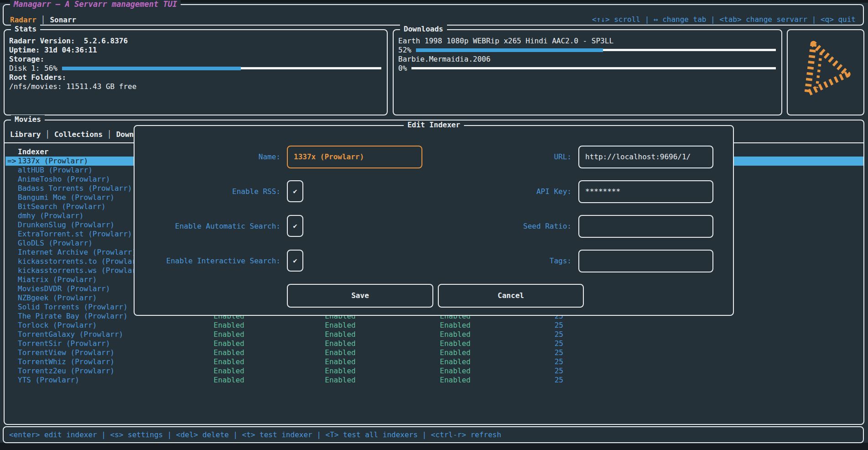 This screenshot has height=450, width=868. What do you see at coordinates (434, 125) in the screenshot?
I see `modal-title: Edit Indexer` at bounding box center [434, 125].